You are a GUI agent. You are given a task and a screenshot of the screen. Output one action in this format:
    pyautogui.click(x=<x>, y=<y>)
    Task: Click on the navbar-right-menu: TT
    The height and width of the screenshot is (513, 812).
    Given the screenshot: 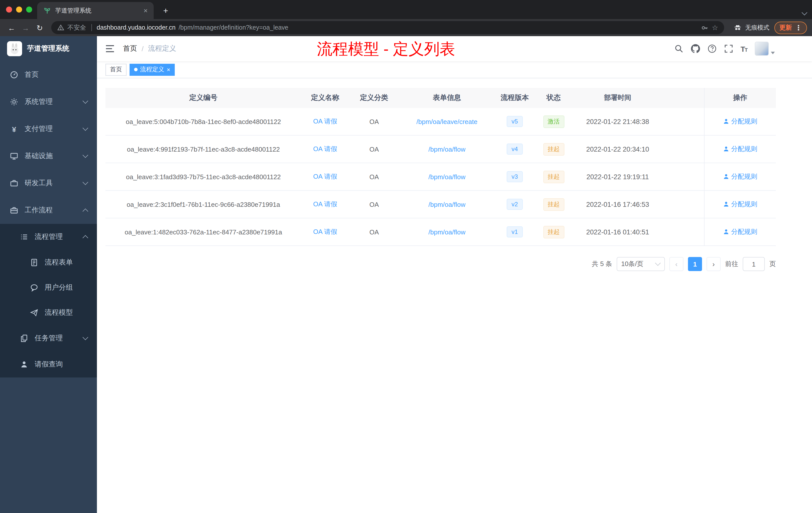 What is the action you would take?
    pyautogui.click(x=739, y=49)
    